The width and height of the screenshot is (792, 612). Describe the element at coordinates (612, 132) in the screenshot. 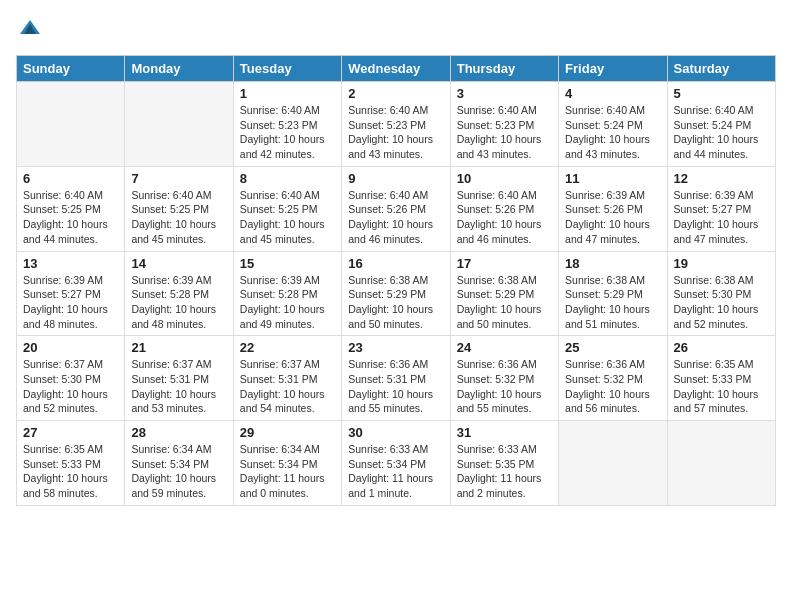

I see `day-detail: Sunrise: 6:40 AMSunset: 5:24 PMDaylight:…` at that location.